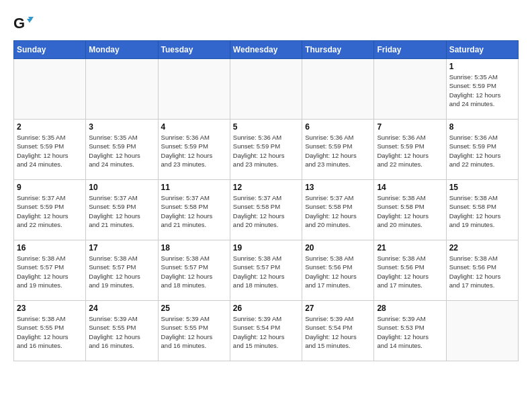 This screenshot has width=532, height=411. I want to click on calendar-cell: 7Sunrise: 5:36 AM Sunset: 5:59 PM Daylig…, so click(410, 150).